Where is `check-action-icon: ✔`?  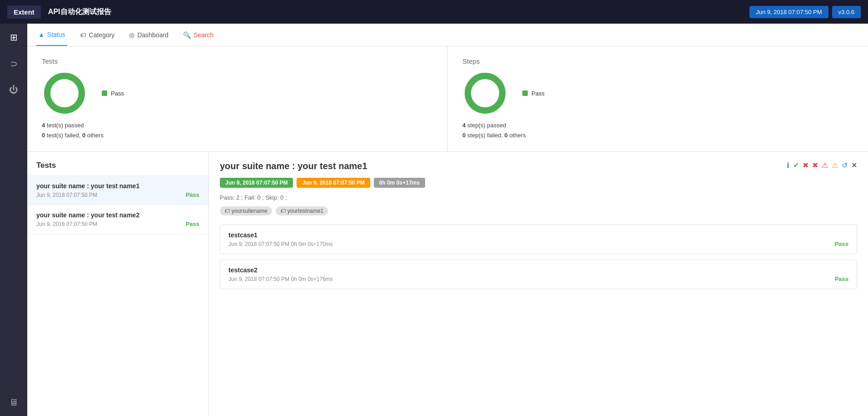 check-action-icon: ✔ is located at coordinates (796, 165).